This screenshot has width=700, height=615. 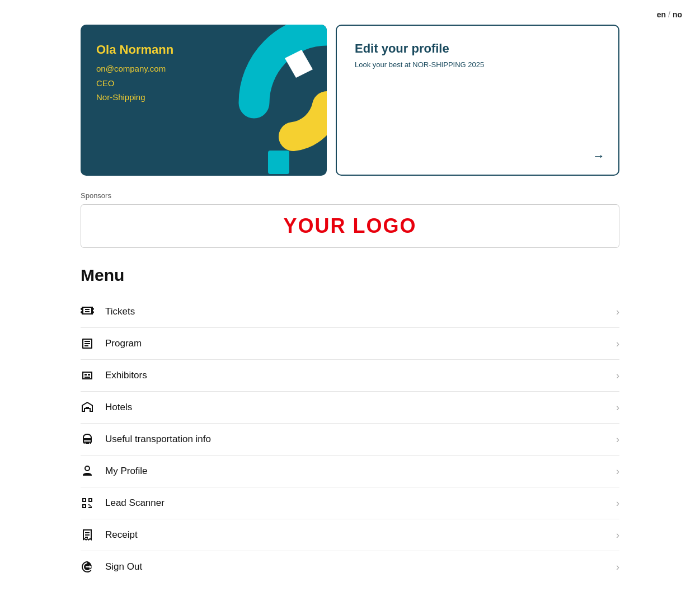 I want to click on menu-label-receipt: Receipt, so click(x=360, y=535).